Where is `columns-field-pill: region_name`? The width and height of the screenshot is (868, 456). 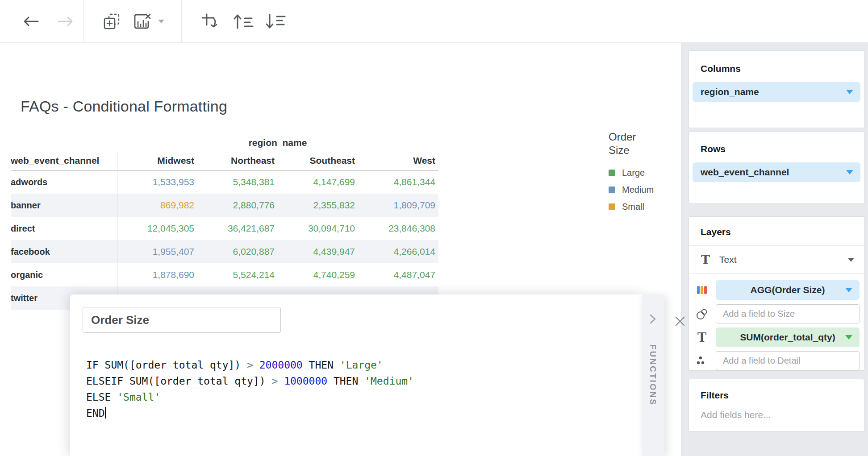
columns-field-pill: region_name is located at coordinates (776, 92).